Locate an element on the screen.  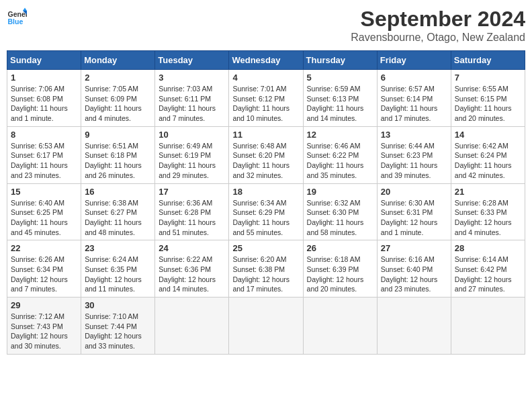
calendar-week-2: 8 Sunrise: 6:53 AM Sunset: 6:17 PM Dayli… is located at coordinates (266, 154).